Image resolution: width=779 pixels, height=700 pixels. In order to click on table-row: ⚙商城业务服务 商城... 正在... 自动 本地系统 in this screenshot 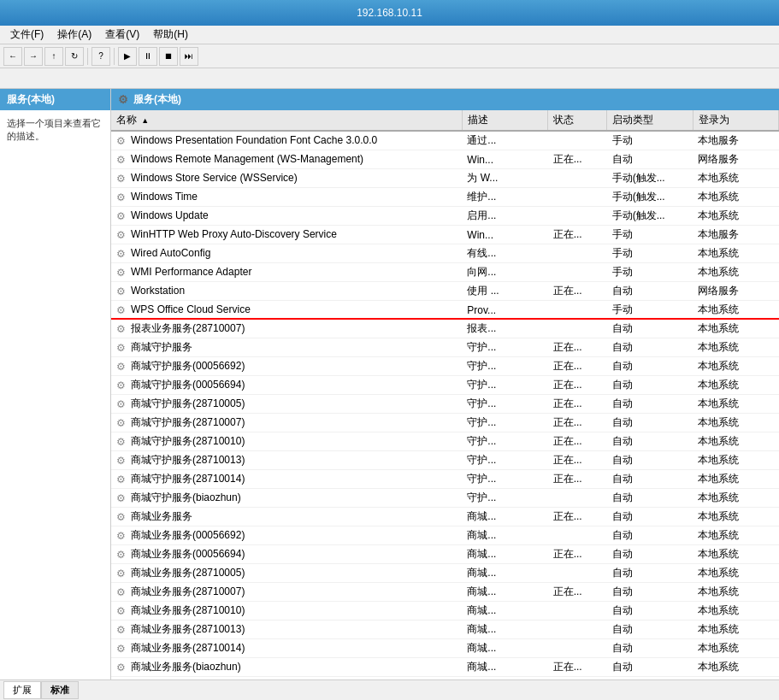, I will do `click(445, 517)`.